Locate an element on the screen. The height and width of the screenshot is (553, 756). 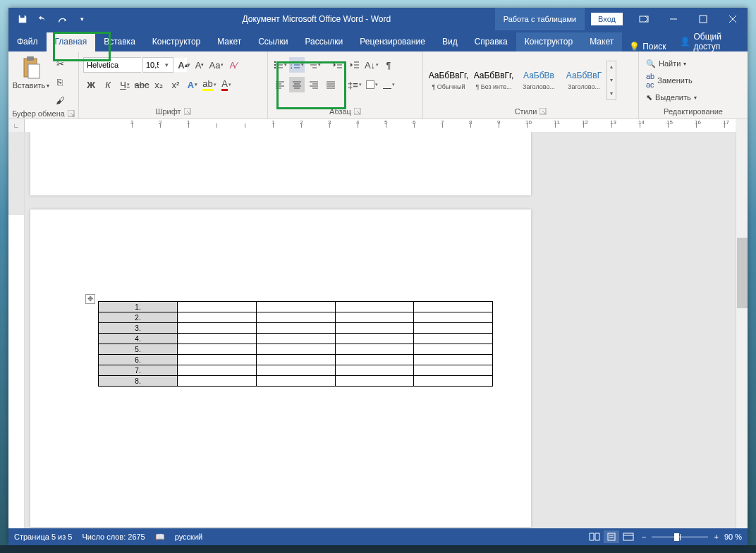
redo-button is located at coordinates (62, 19).